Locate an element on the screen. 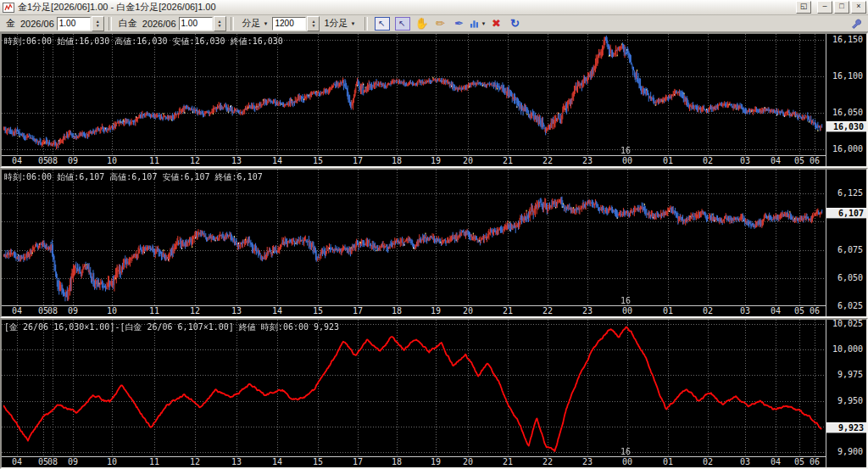 The height and width of the screenshot is (469, 868). spread-time-axis: 0405080910111213141517181920212223000102… is located at coordinates (414, 461).